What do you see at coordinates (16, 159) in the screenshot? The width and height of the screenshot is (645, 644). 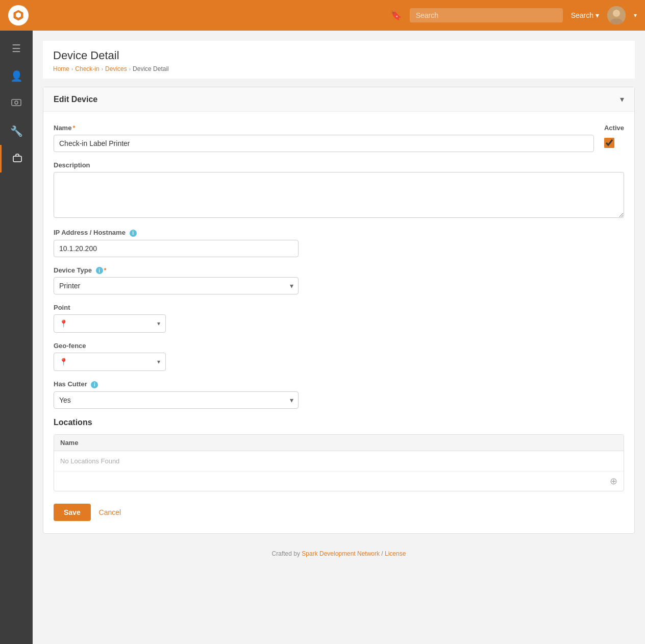 I see `sidebar-item-tools` at bounding box center [16, 159].